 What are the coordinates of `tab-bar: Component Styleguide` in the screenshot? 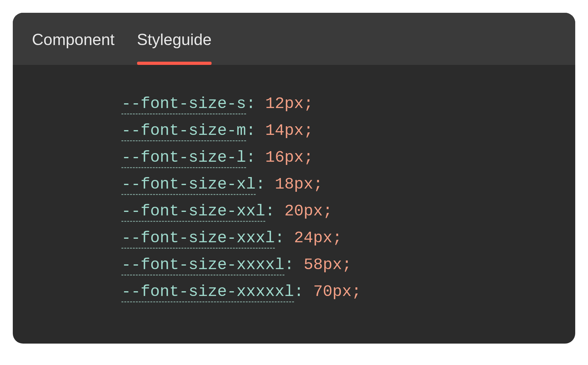 It's located at (294, 39).